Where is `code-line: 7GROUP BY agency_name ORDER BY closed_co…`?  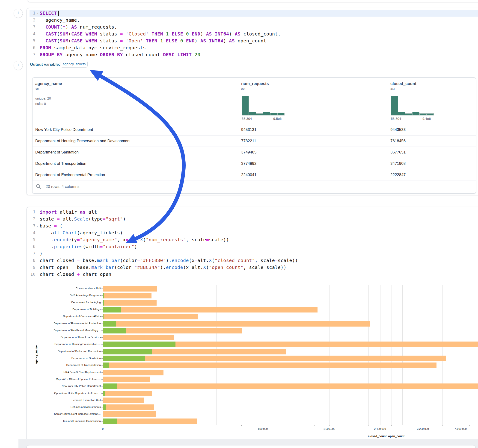 code-line: 7GROUP BY agency_name ORDER BY closed_co… is located at coordinates (254, 55).